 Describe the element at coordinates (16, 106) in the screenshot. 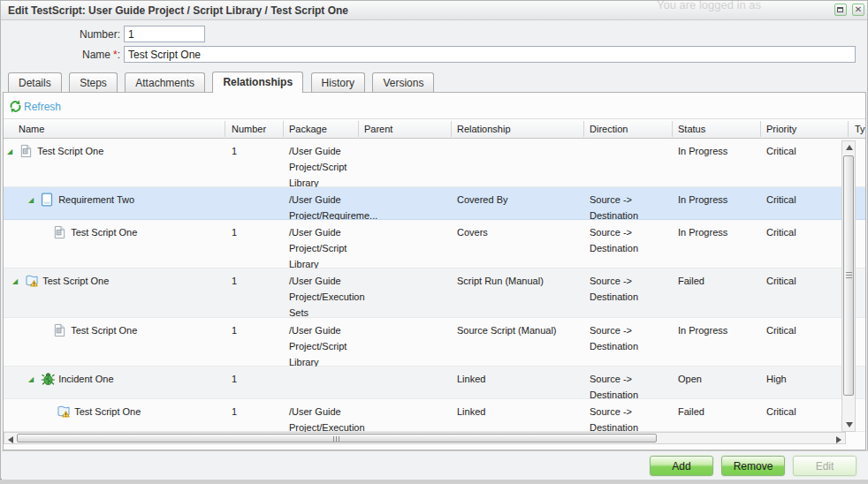

I see `refresh-icon` at that location.